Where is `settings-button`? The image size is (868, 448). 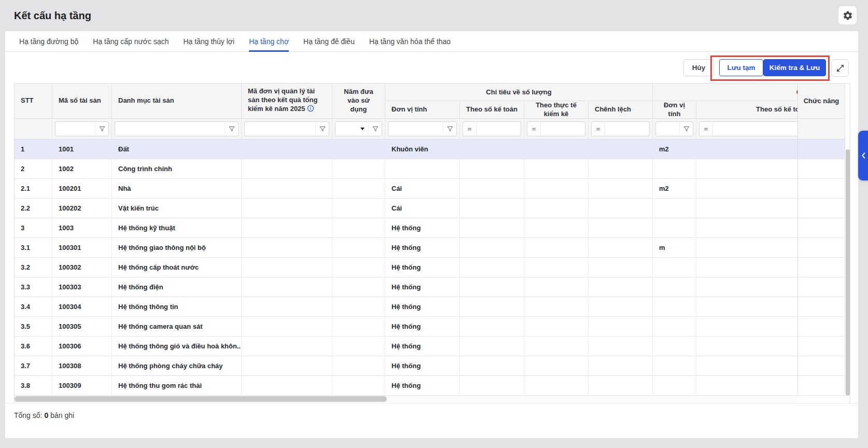
settings-button is located at coordinates (847, 16).